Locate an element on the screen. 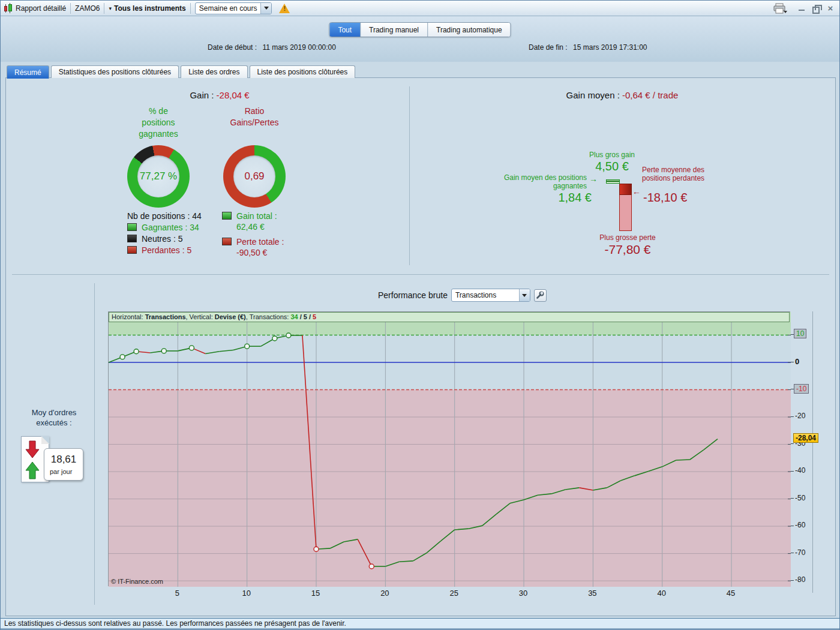  tab-resume: Résumé is located at coordinates (28, 72).